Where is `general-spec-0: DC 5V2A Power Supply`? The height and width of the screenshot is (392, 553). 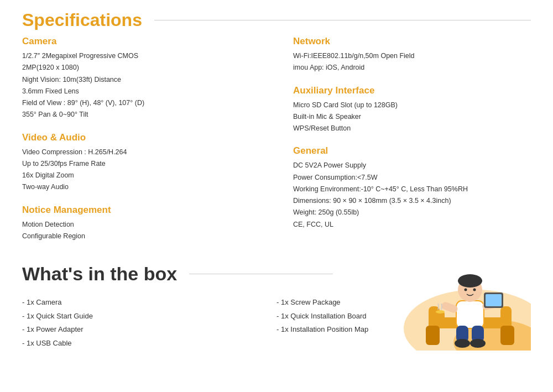
general-spec-0: DC 5V2A Power Supply is located at coordinates (412, 166).